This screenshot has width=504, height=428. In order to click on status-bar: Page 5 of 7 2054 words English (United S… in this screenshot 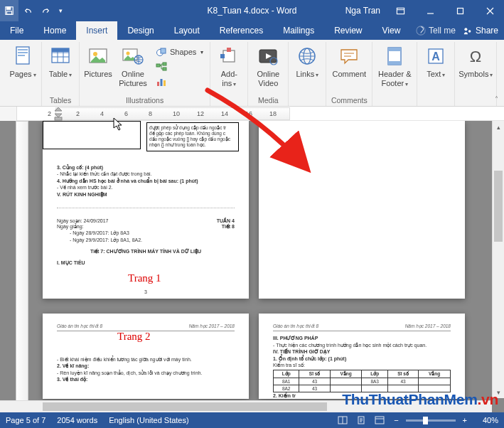, I will do `click(252, 420)`.